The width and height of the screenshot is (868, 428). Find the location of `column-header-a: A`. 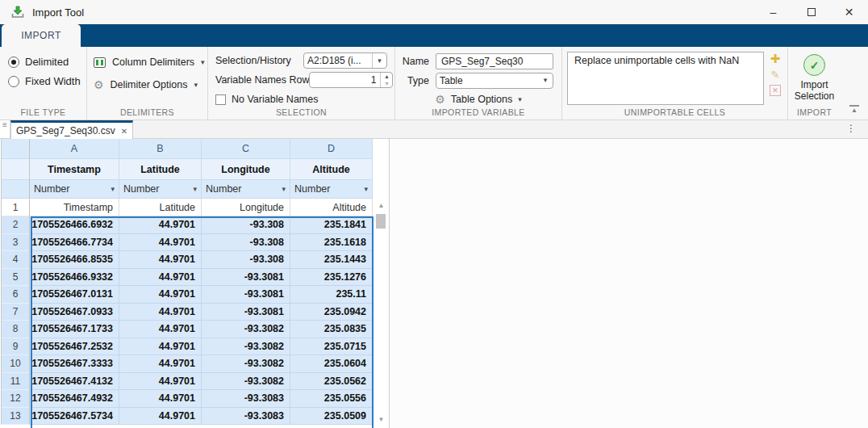

column-header-a: A is located at coordinates (74, 149).